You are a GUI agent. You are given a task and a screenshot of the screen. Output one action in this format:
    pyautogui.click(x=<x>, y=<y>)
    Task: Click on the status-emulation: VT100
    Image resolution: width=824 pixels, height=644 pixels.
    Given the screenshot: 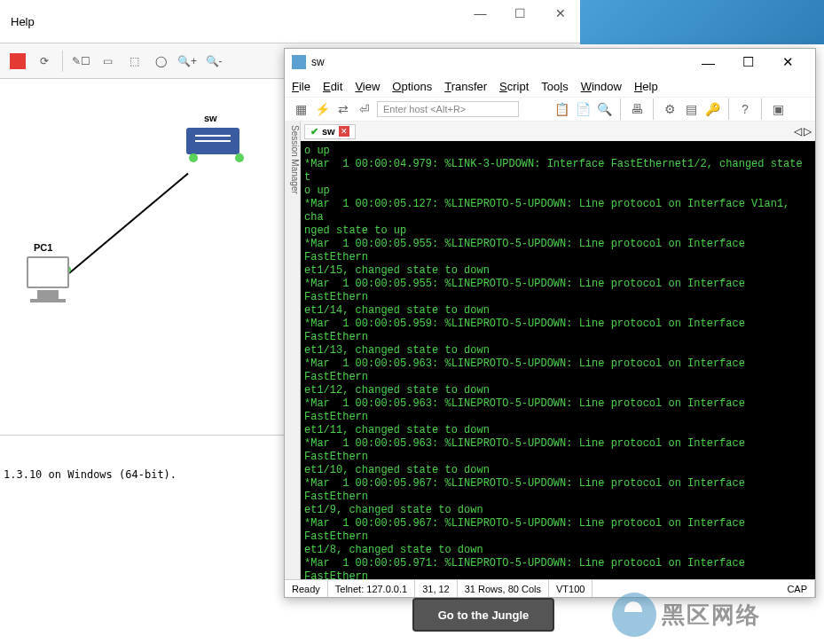 What is the action you would take?
    pyautogui.click(x=571, y=589)
    